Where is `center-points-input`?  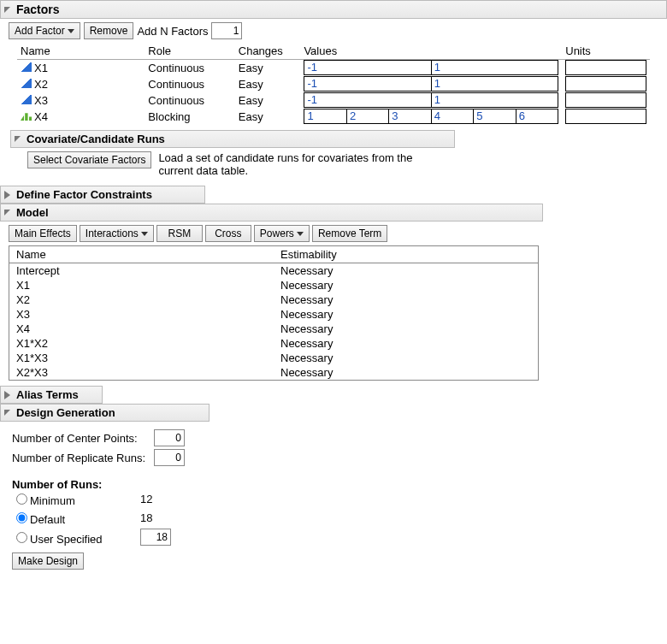
center-points-input is located at coordinates (169, 438).